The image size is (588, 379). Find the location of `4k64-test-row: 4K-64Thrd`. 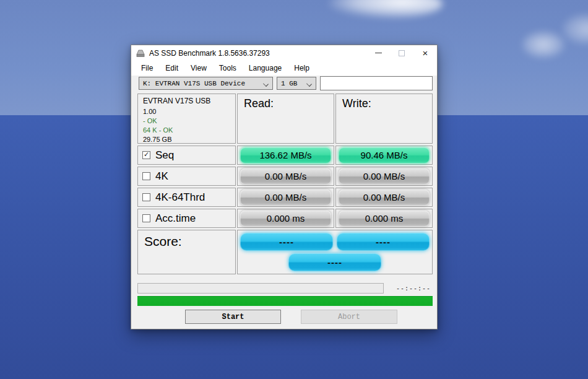

4k64-test-row: 4K-64Thrd is located at coordinates (187, 197).